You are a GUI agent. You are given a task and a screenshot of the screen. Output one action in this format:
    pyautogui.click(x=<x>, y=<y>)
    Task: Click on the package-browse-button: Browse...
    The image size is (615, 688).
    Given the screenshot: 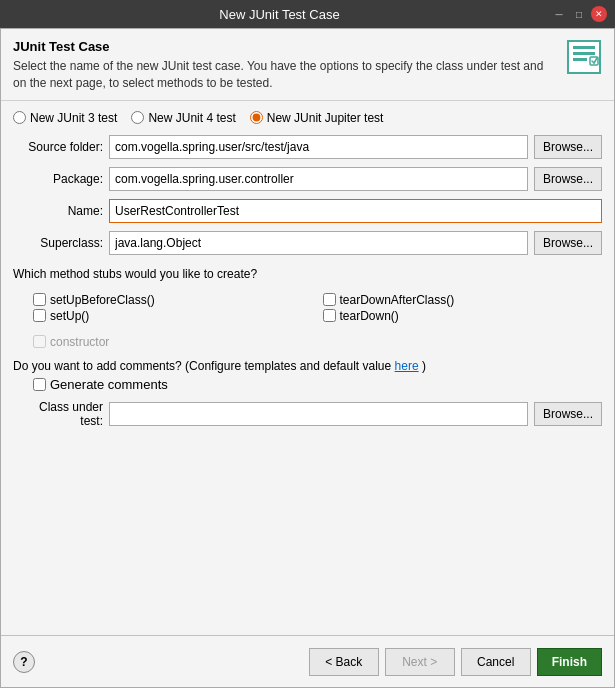 What is the action you would take?
    pyautogui.click(x=568, y=179)
    